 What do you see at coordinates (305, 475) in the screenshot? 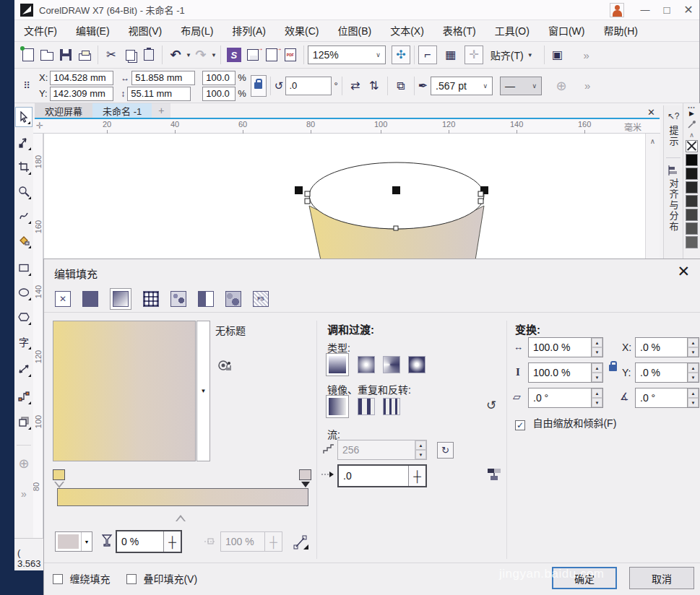
I see `gradient-stop-end` at bounding box center [305, 475].